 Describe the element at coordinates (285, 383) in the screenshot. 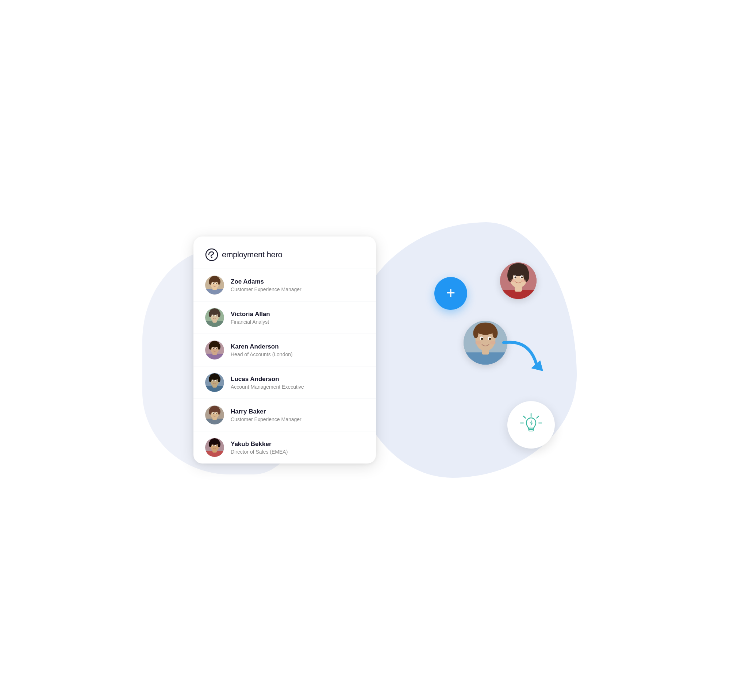

I see `employee-item-lucas-anderson: Lucas AndersonAccount Management Executi…` at that location.